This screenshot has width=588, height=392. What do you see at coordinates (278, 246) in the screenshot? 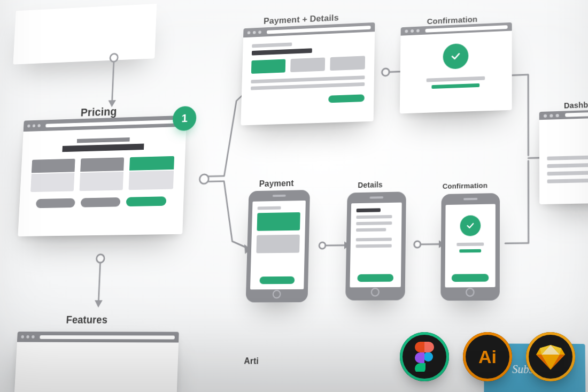
I see `wireframe-phone-payment` at bounding box center [278, 246].